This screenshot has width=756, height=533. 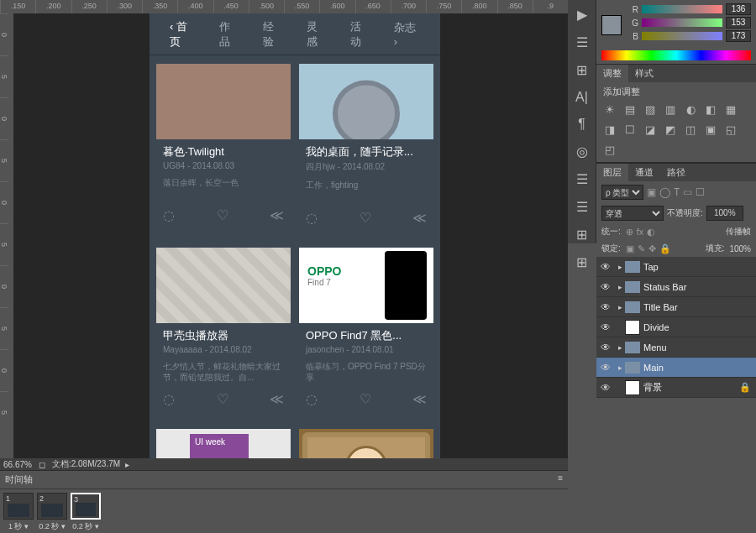 I want to click on blend-mode: 穿透, so click(x=633, y=213).